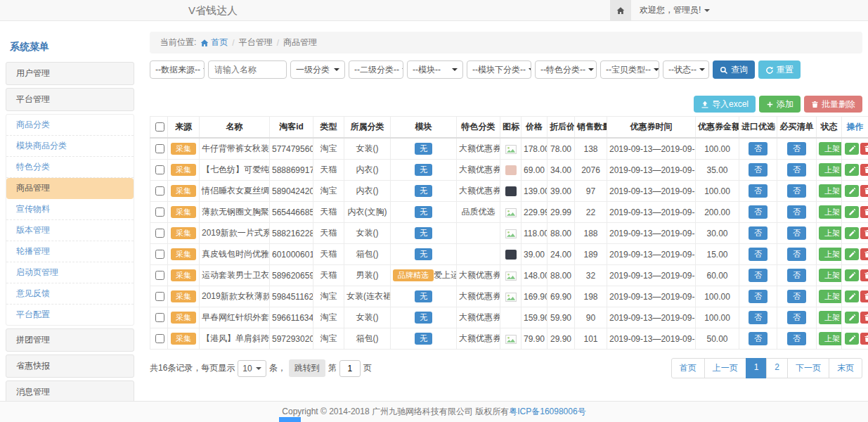 The image size is (868, 422). What do you see at coordinates (70, 273) in the screenshot?
I see `sidebar-item-splash-page-mgmt: 启动页管理` at bounding box center [70, 273].